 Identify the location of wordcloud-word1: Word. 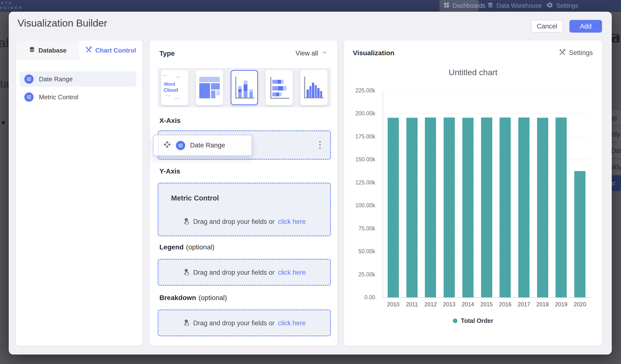
(170, 84).